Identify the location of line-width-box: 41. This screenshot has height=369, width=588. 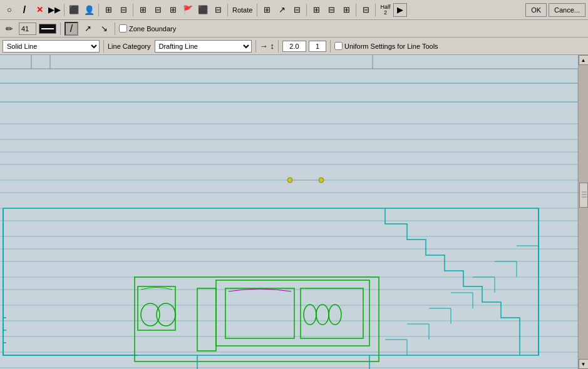
(28, 29).